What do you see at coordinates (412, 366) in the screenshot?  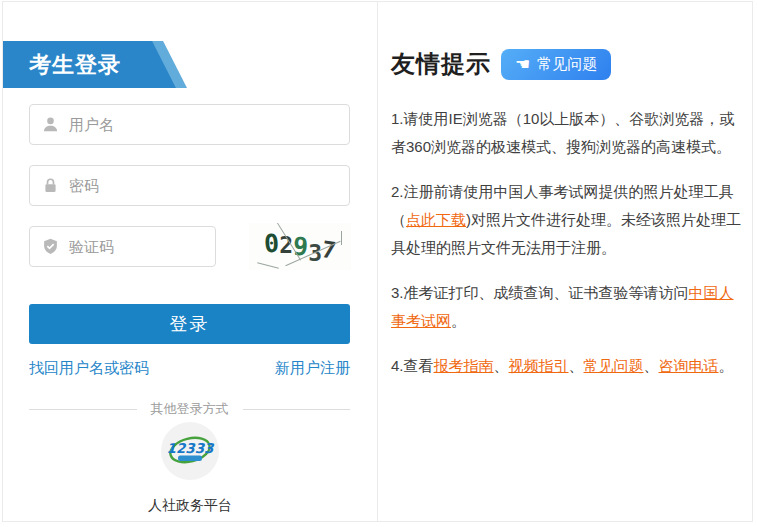 I see `tip-text: 4.查看` at bounding box center [412, 366].